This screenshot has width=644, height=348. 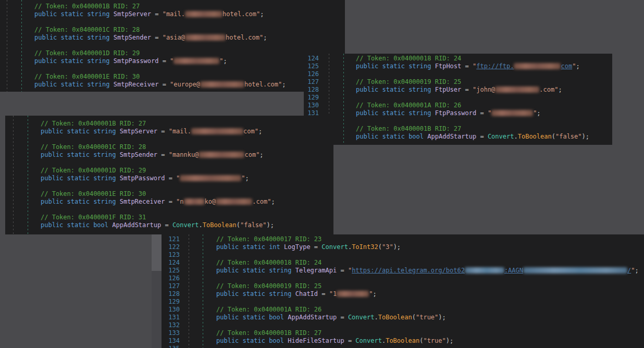 What do you see at coordinates (87, 77) in the screenshot?
I see `code-token: // Token: 0x0400001E RID: 30` at bounding box center [87, 77].